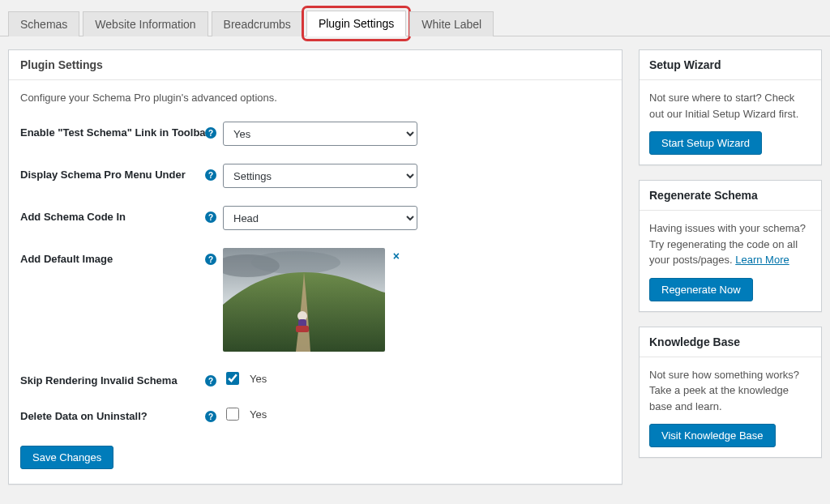 This screenshot has width=830, height=504. Describe the element at coordinates (233, 378) in the screenshot. I see `checkbox-skip-invalid` at that location.